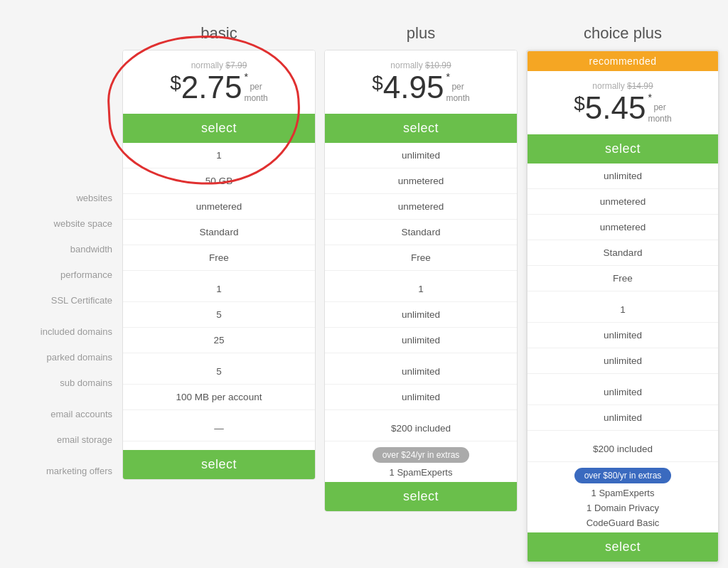 The image size is (728, 568). Describe the element at coordinates (219, 181) in the screenshot. I see `basic-website-space: 50 GB` at that location.